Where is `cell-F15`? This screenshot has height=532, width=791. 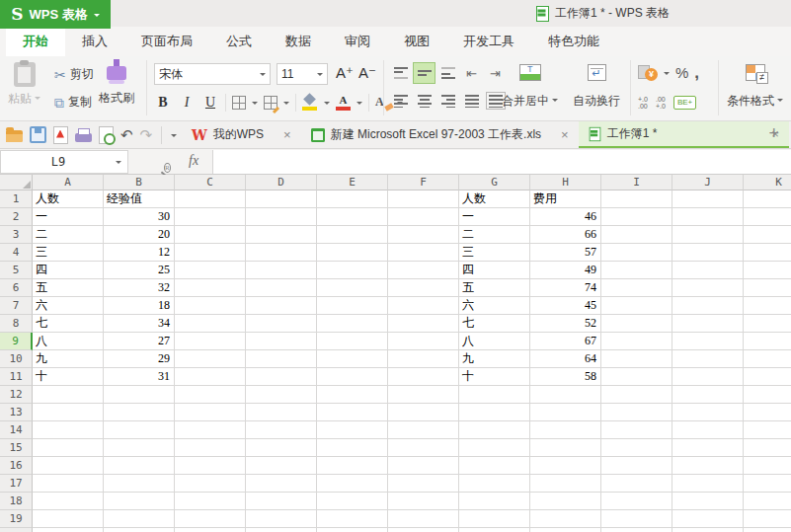 cell-F15 is located at coordinates (424, 448).